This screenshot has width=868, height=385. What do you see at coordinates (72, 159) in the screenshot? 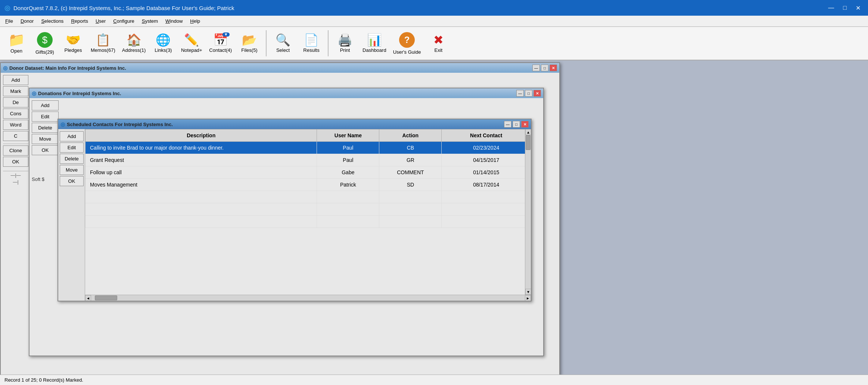
I see `scheduled-delete-btn: Delete` at bounding box center [72, 159].